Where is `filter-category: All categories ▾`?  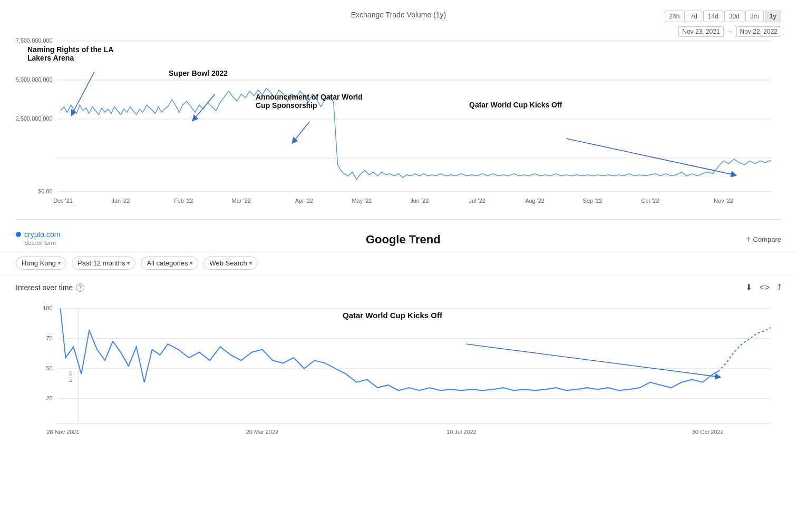
filter-category: All categories ▾ is located at coordinates (170, 263).